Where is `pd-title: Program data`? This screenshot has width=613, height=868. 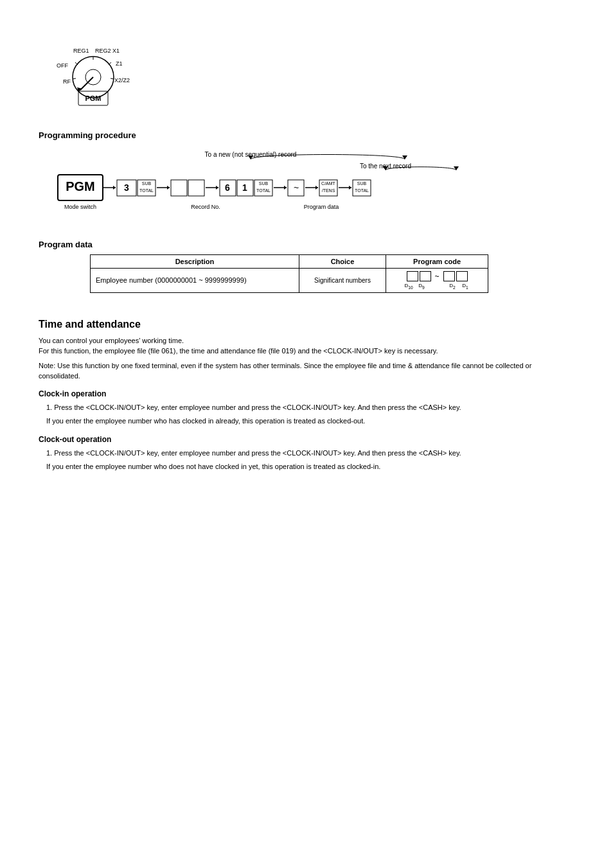 pd-title: Program data is located at coordinates (306, 244).